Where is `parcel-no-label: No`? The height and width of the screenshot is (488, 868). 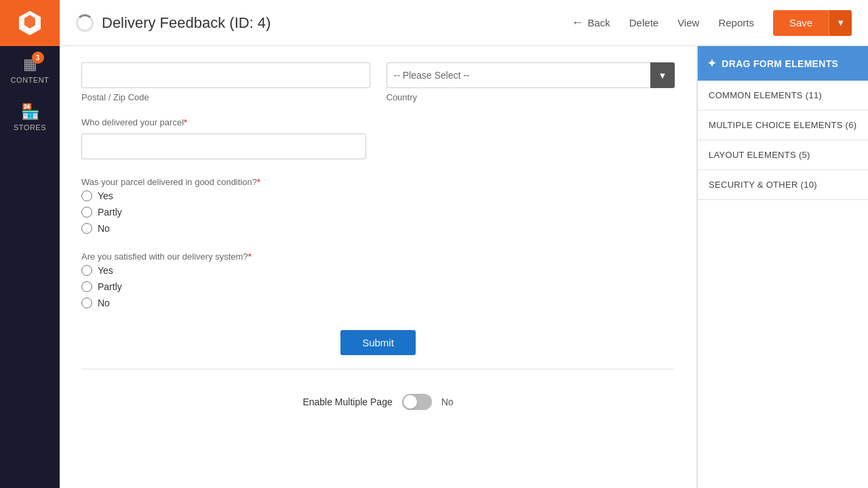
parcel-no-label: No is located at coordinates (104, 228).